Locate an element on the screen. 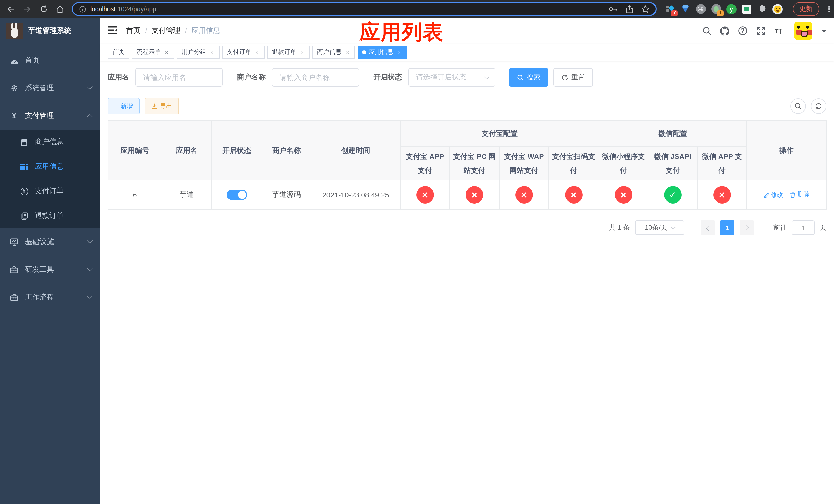 The height and width of the screenshot is (504, 834). chevron-down-icon is located at coordinates (674, 227).